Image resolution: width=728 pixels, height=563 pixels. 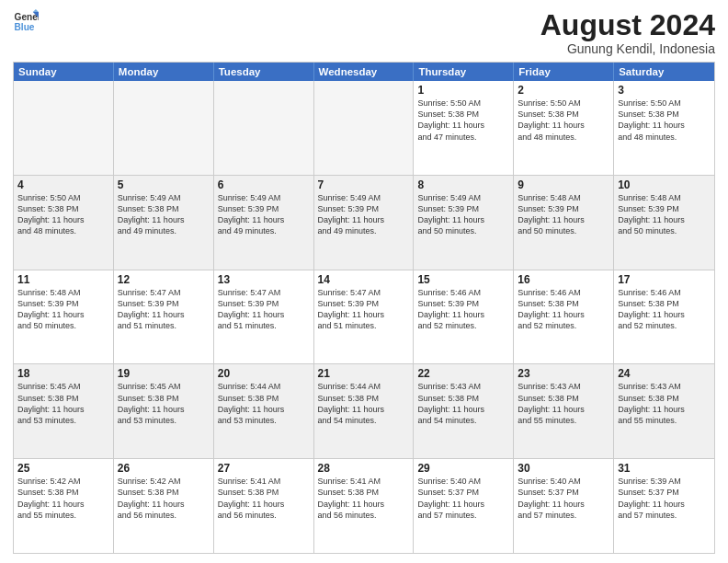 I want to click on day-number: 23, so click(x=563, y=373).